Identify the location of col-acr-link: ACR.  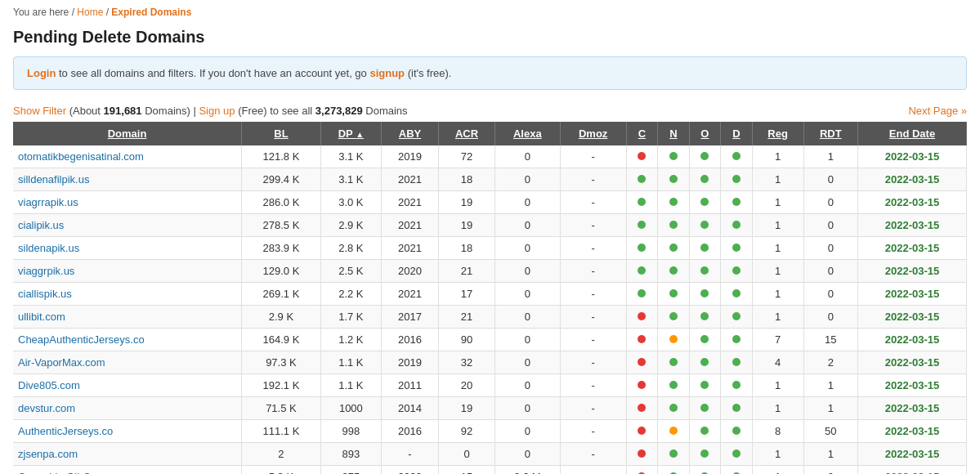
(467, 134).